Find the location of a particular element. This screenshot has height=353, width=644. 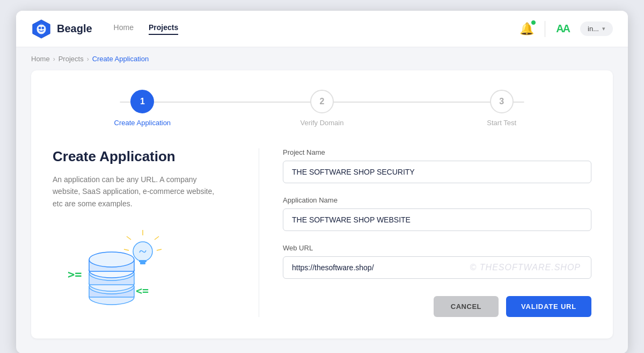

logo-area: Beagle is located at coordinates (62, 29).